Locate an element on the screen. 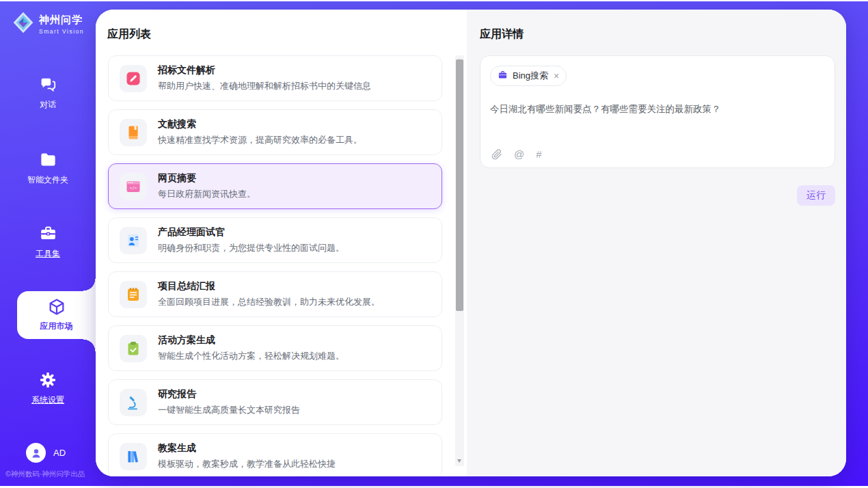  app-card-title: 项目总结汇报 is located at coordinates (269, 286).